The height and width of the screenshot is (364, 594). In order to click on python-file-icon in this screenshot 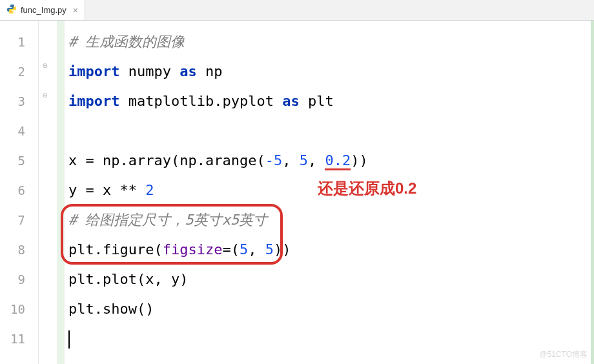, I will do `click(12, 10)`.